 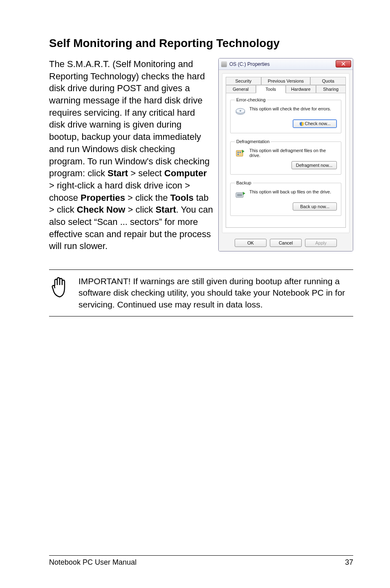 I want to click on tab-previous-versions: Previous Versions, so click(x=286, y=81).